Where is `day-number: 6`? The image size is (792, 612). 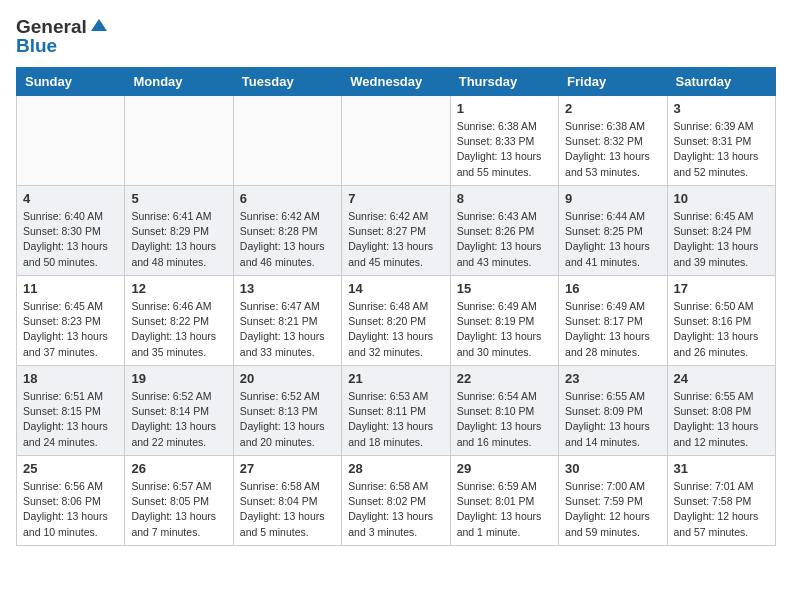
day-number: 6 is located at coordinates (288, 198).